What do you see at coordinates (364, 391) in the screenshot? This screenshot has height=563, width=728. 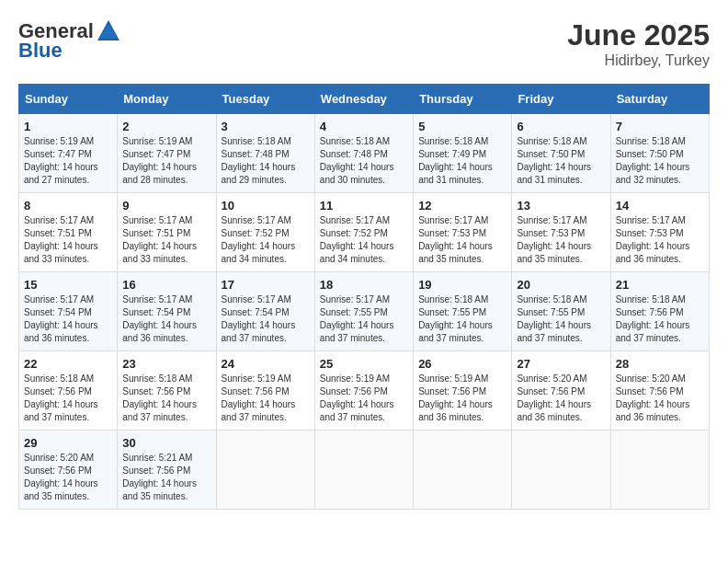 I see `calendar-week-4: 22Sunrise: 5:18 AMSunset: 7:56 PMDayligh…` at bounding box center [364, 391].